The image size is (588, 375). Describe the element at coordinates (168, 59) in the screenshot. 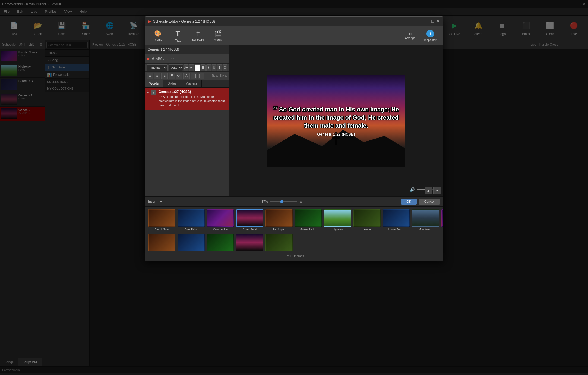

I see `undo-btn: ↩` at that location.